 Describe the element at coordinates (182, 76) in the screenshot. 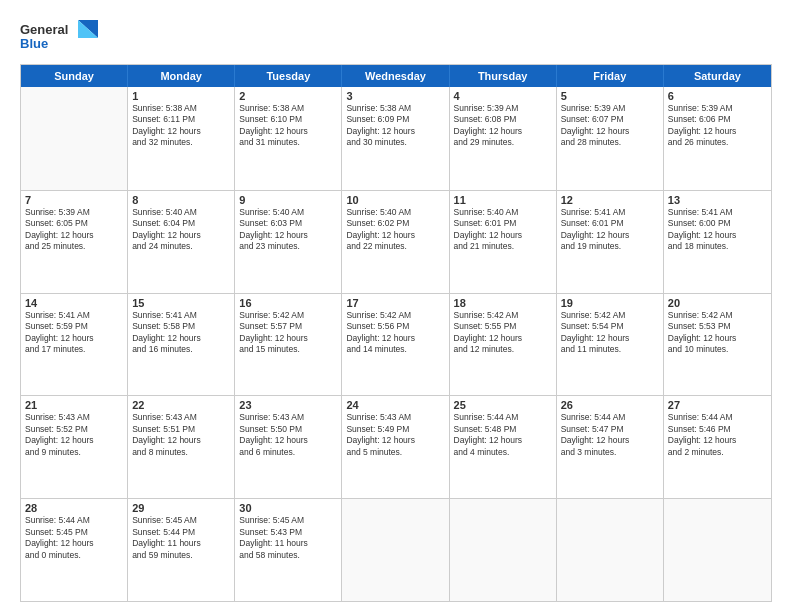

I see `weekday-header-monday: Monday` at that location.